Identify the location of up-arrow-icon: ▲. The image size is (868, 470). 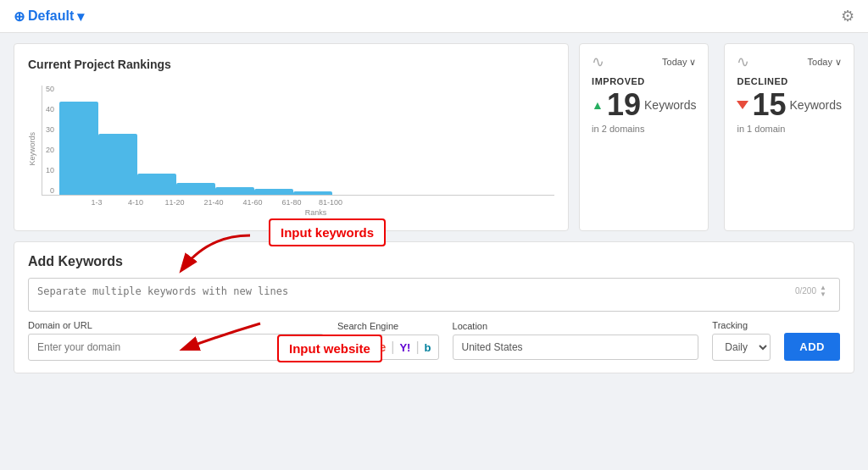
(598, 105).